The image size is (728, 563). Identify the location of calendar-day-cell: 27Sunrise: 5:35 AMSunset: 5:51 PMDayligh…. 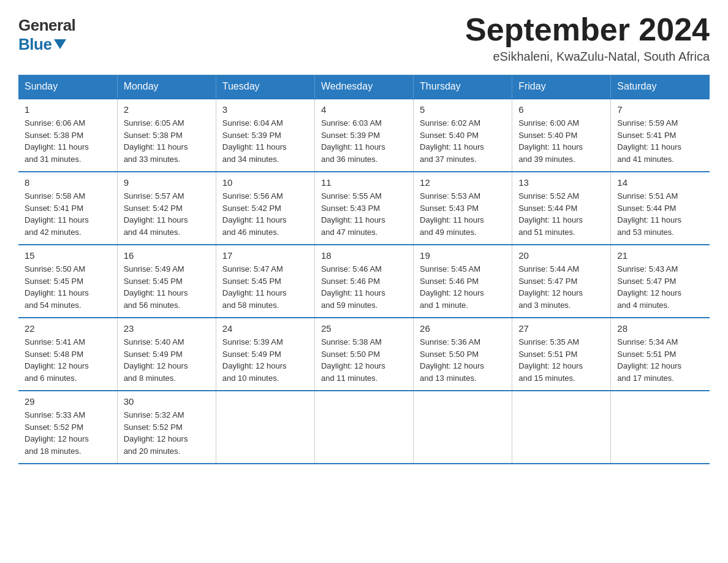
(561, 354).